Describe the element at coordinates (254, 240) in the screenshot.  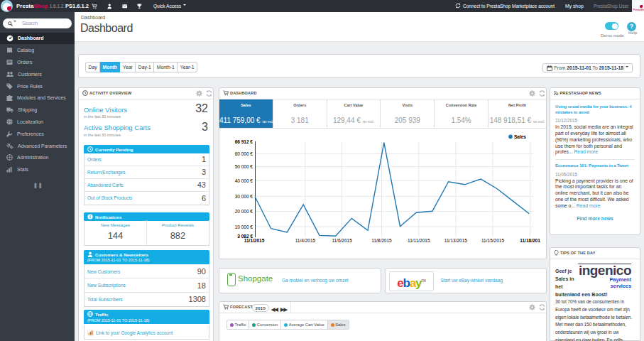
I see `svg-text: 11/1/2015` at that location.